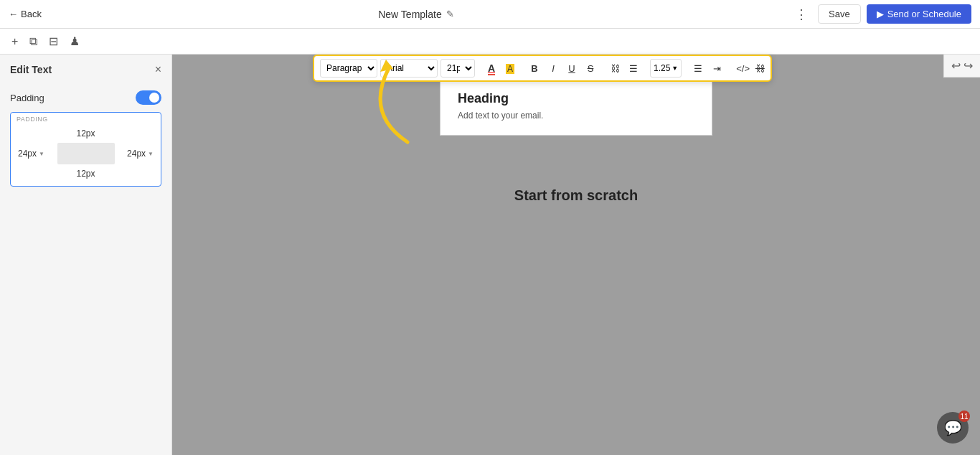  What do you see at coordinates (151, 154) in the screenshot?
I see `right-chevron-icon: ▼` at bounding box center [151, 154].